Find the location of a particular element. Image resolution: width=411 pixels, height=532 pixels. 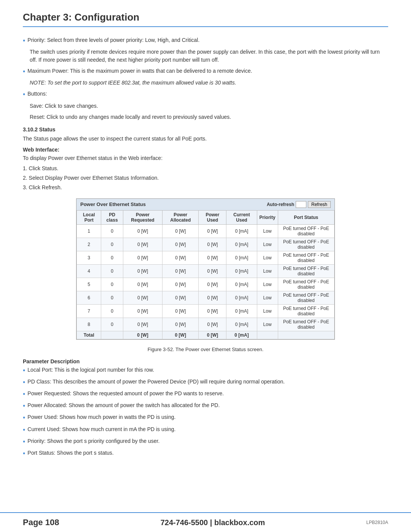

chapter-title: Chapter 3: Configuration is located at coordinates (206, 19).